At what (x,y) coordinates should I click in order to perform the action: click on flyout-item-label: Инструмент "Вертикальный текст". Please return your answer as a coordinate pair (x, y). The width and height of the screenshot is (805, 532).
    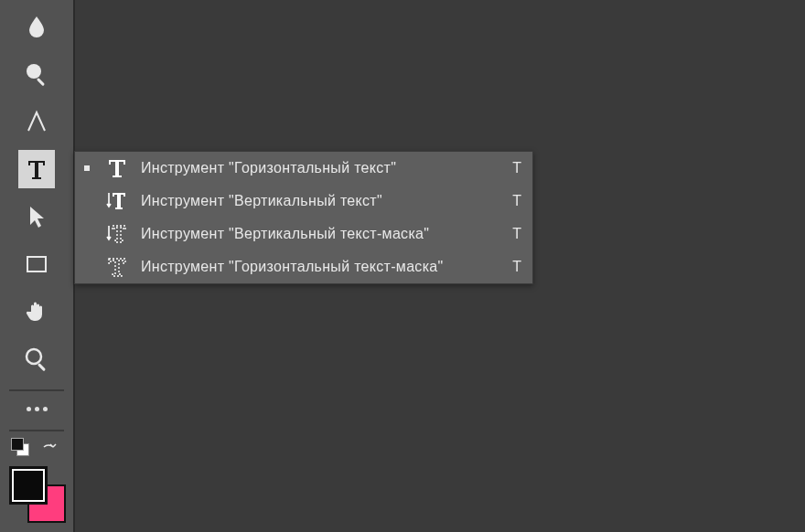
    Looking at the image, I should click on (315, 201).